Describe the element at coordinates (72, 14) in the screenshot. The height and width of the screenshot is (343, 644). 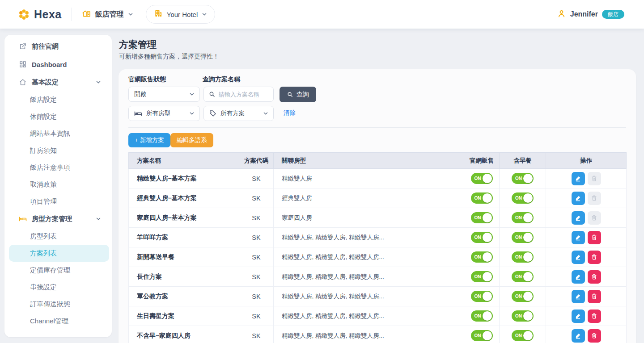
I see `topbar-divider` at that location.